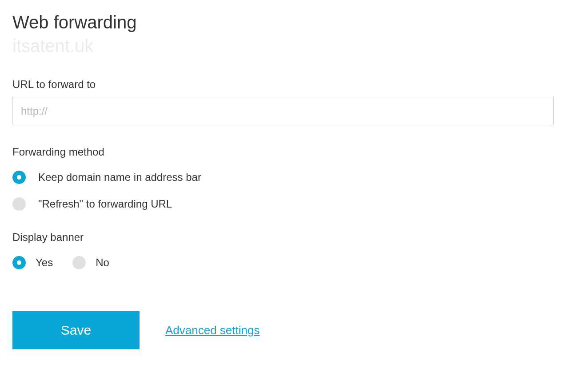  I want to click on url-section: URL to forward to, so click(292, 102).